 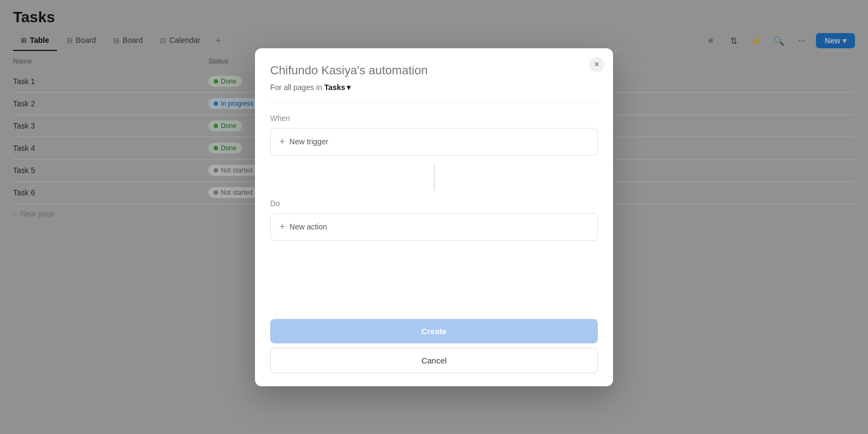 What do you see at coordinates (434, 346) in the screenshot?
I see `modal-footer: Create Cancel` at bounding box center [434, 346].